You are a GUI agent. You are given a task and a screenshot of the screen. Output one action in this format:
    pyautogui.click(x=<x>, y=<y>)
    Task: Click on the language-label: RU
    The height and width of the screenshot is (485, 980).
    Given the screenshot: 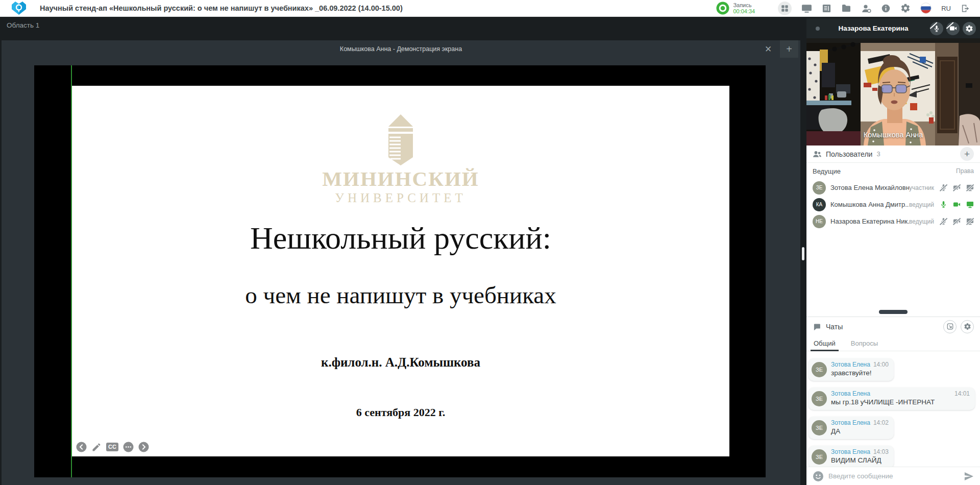 What is the action you would take?
    pyautogui.click(x=946, y=8)
    